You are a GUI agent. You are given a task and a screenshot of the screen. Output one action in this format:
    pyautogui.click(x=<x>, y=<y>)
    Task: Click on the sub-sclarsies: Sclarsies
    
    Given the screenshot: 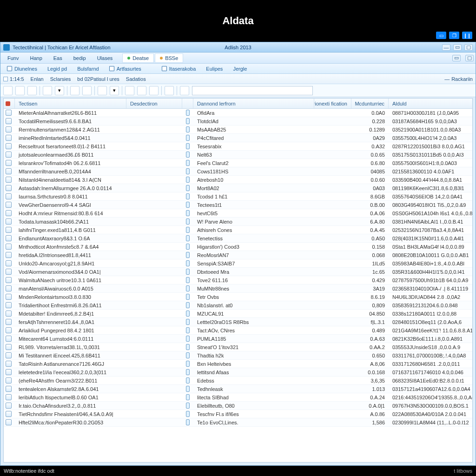 What is the action you would take?
    pyautogui.click(x=60, y=79)
    